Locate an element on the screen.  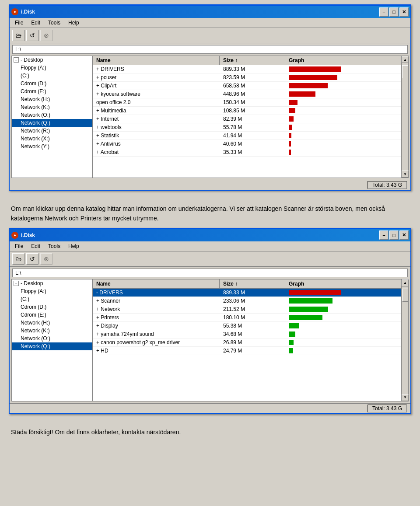
cell-size: 34.68 M is located at coordinates (252, 334).